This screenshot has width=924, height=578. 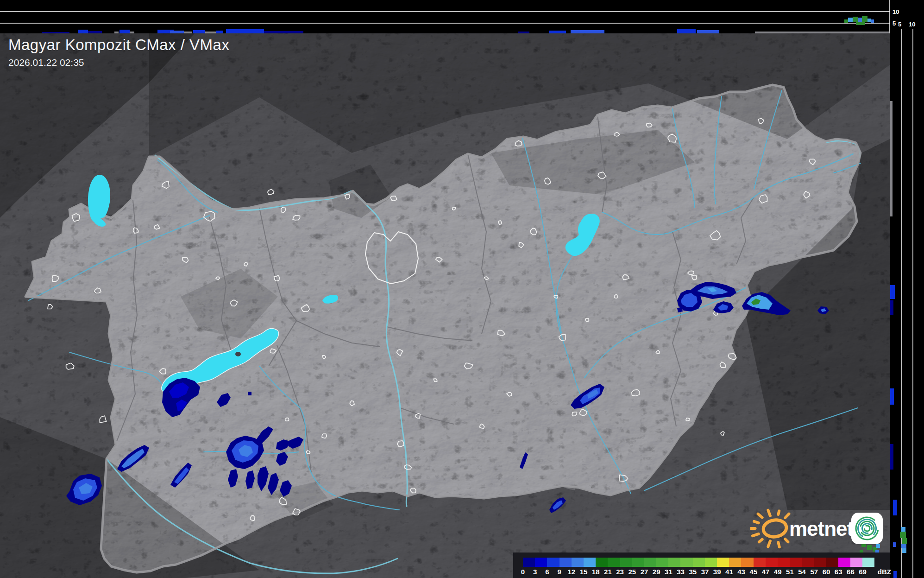 I want to click on dbz-tick-label: 12, so click(x=572, y=572).